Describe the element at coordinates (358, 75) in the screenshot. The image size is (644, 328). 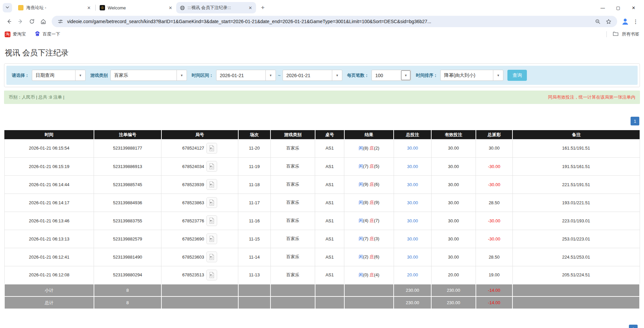
I see `per-page-label: 每页笔数：` at that location.